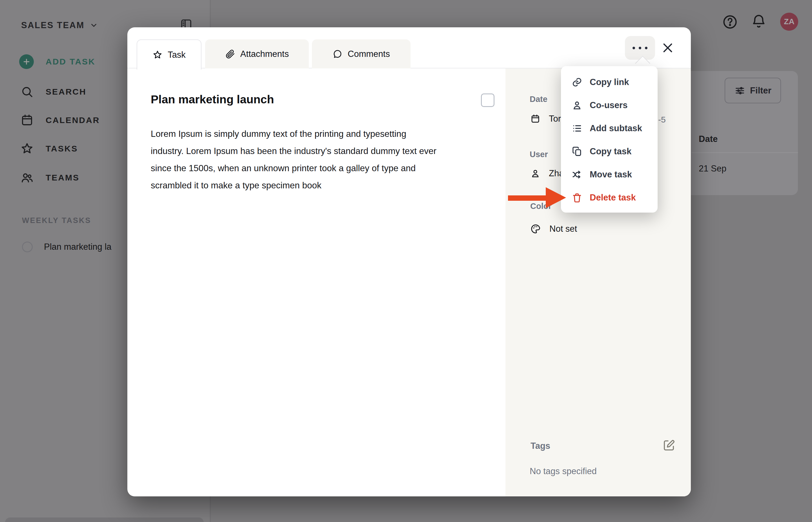 The image size is (812, 522). What do you see at coordinates (169, 54) in the screenshot?
I see `tab-task: Task` at bounding box center [169, 54].